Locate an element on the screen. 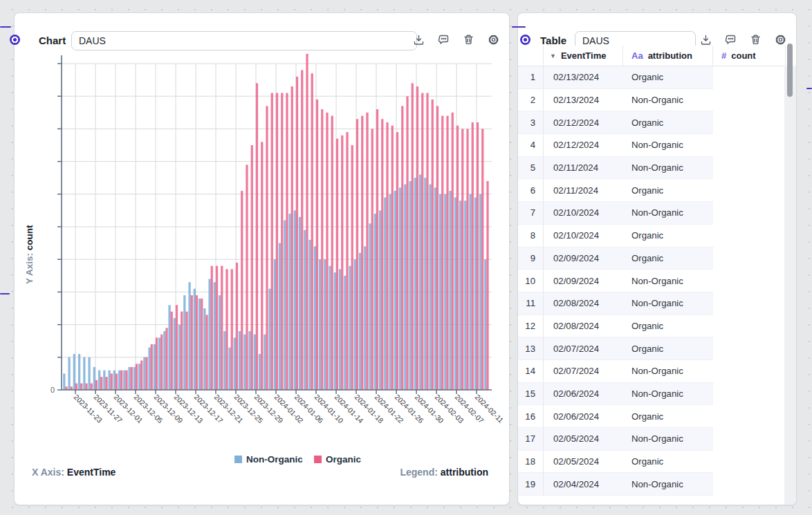 The image size is (812, 515). table-row: 1902/04/2024Non-Organic is located at coordinates (657, 484).